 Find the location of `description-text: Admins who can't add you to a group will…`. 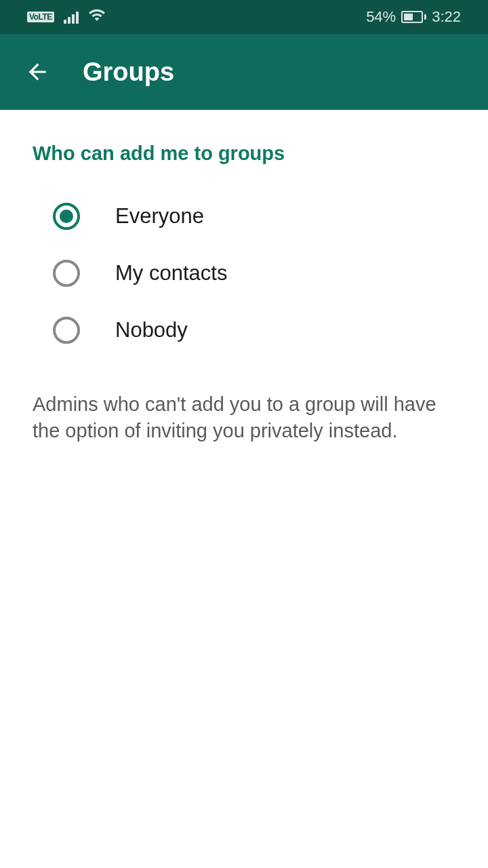

description-text: Admins who can't add you to a group will… is located at coordinates (244, 418).